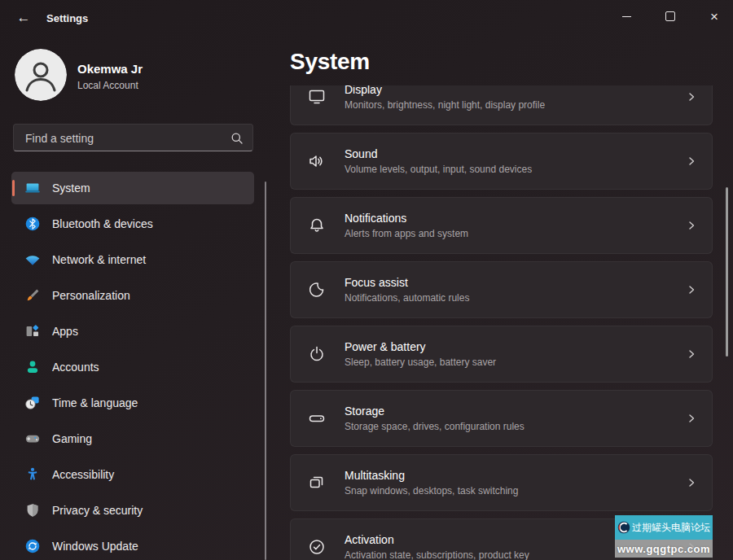  Describe the element at coordinates (366, 19) in the screenshot. I see `titlebar: ← Settings ×` at that location.